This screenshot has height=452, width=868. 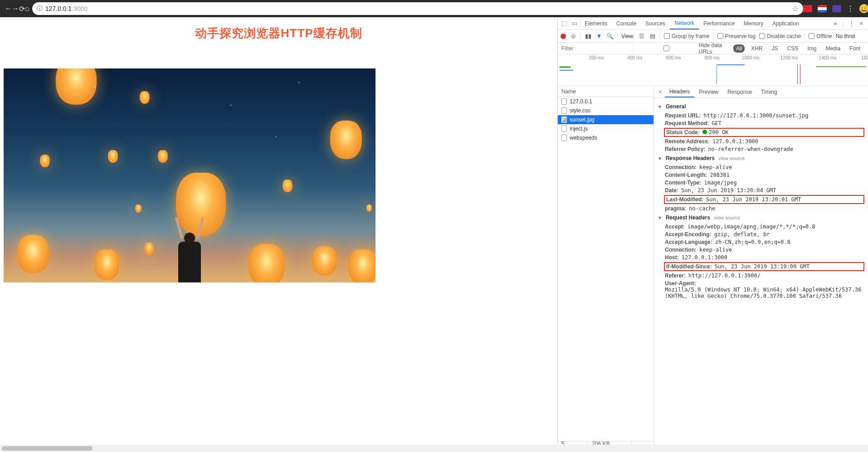 What do you see at coordinates (765, 116) in the screenshot?
I see `header-row: Request URL:http://127.0.0.1:3000/sunset…` at bounding box center [765, 116].